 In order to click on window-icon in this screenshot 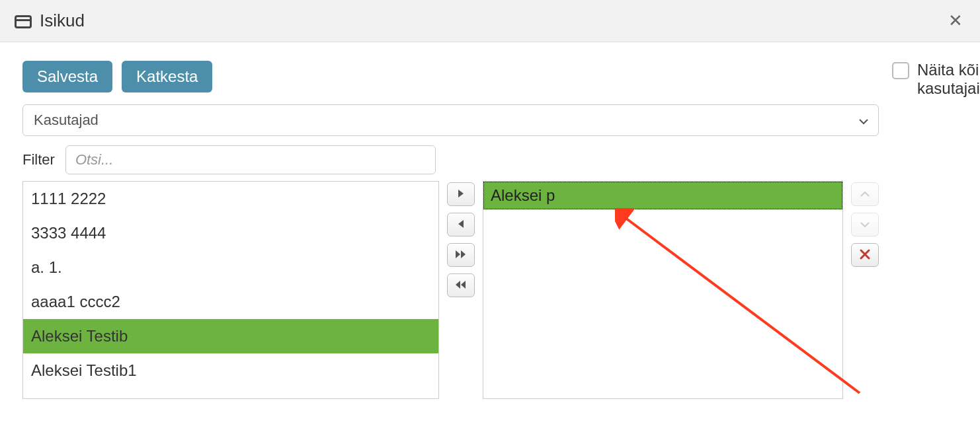, I will do `click(23, 22)`.